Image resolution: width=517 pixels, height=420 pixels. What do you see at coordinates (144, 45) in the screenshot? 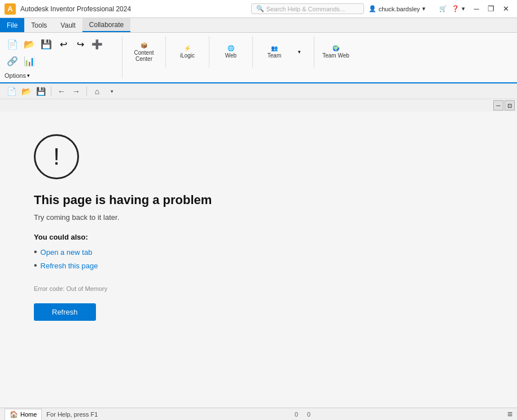
I see `content-center-icon: 📦` at bounding box center [144, 45].